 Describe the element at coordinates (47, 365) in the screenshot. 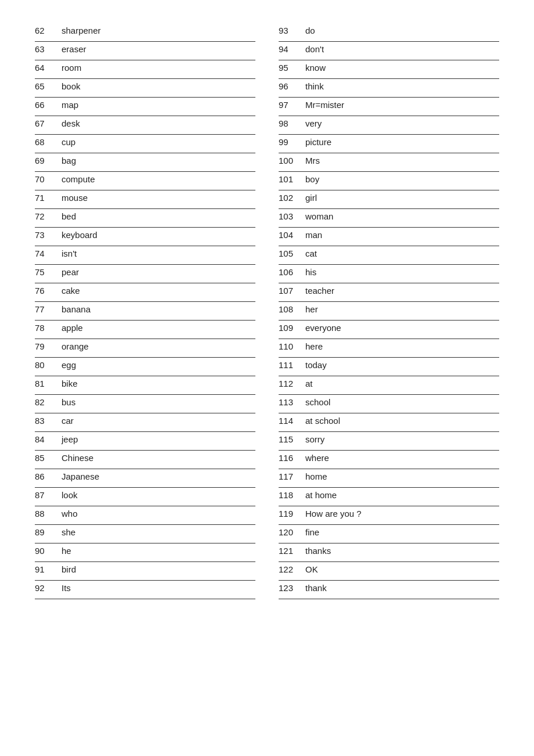

I see `vocab-number: 80` at that location.